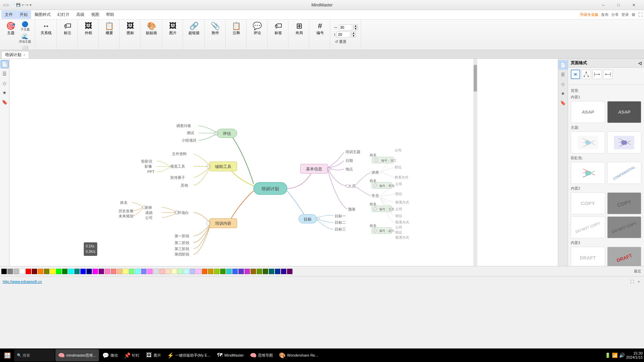  What do you see at coordinates (83, 271) in the screenshot?
I see `color-blue` at bounding box center [83, 271].